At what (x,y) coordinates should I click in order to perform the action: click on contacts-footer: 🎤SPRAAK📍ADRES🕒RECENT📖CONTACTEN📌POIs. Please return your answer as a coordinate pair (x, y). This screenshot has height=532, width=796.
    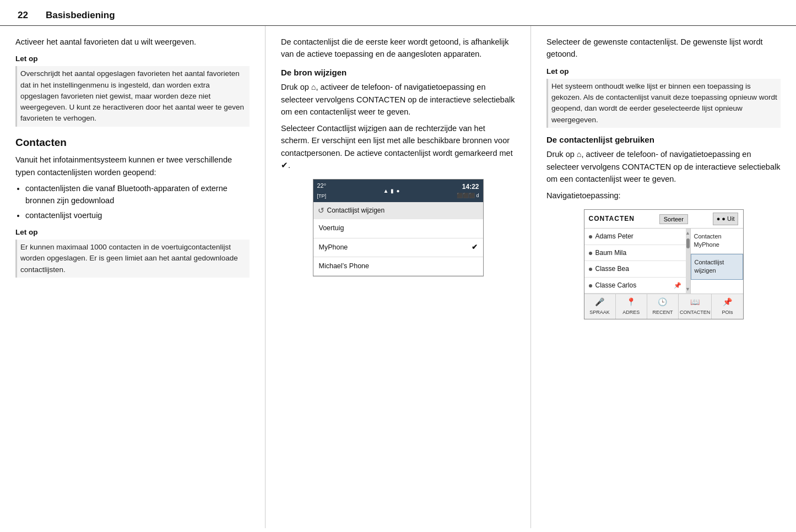
    Looking at the image, I should click on (664, 306).